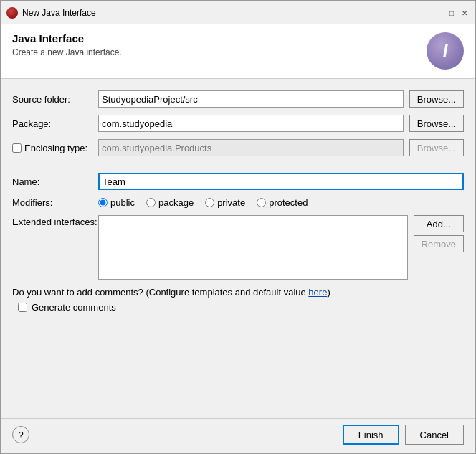 The image size is (476, 454). What do you see at coordinates (445, 51) in the screenshot?
I see `header-icon: I` at bounding box center [445, 51].